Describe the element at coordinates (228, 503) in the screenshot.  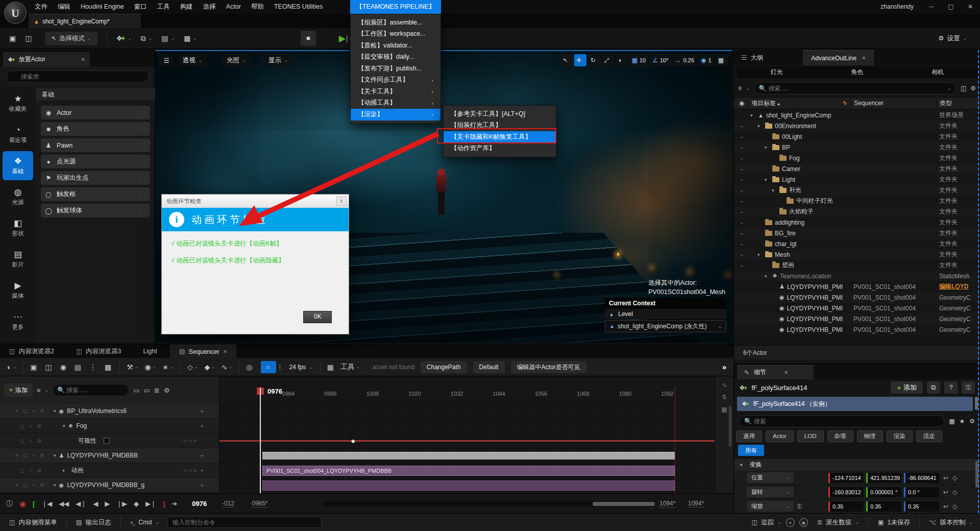
I see `range-in-value: -012` at that location.